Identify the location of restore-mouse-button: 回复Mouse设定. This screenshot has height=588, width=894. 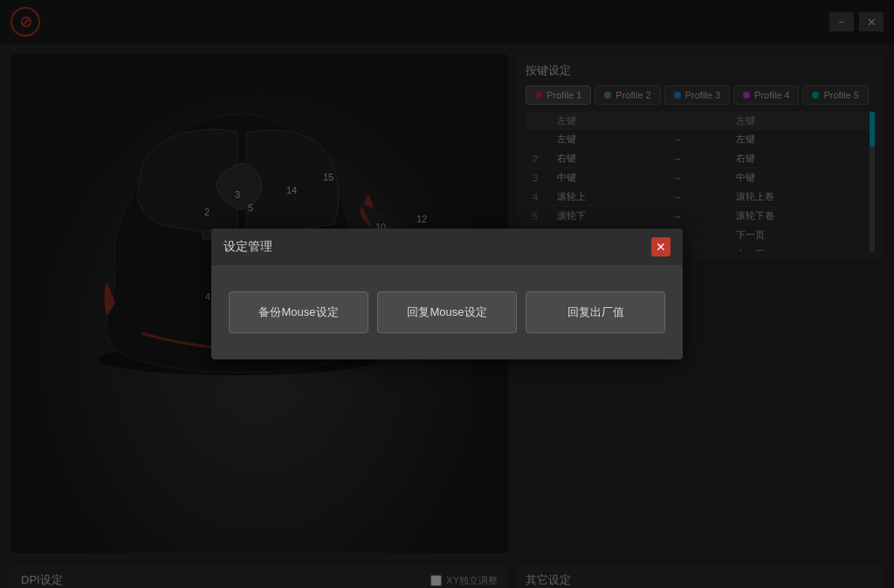
(447, 312).